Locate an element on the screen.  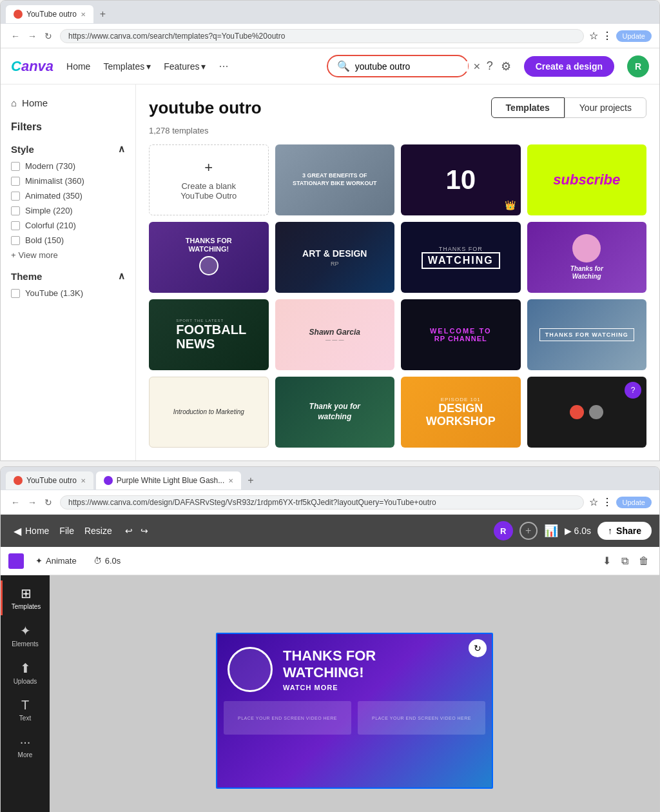
create-blank-card: + Create a blankYouTube Outro is located at coordinates (209, 180).